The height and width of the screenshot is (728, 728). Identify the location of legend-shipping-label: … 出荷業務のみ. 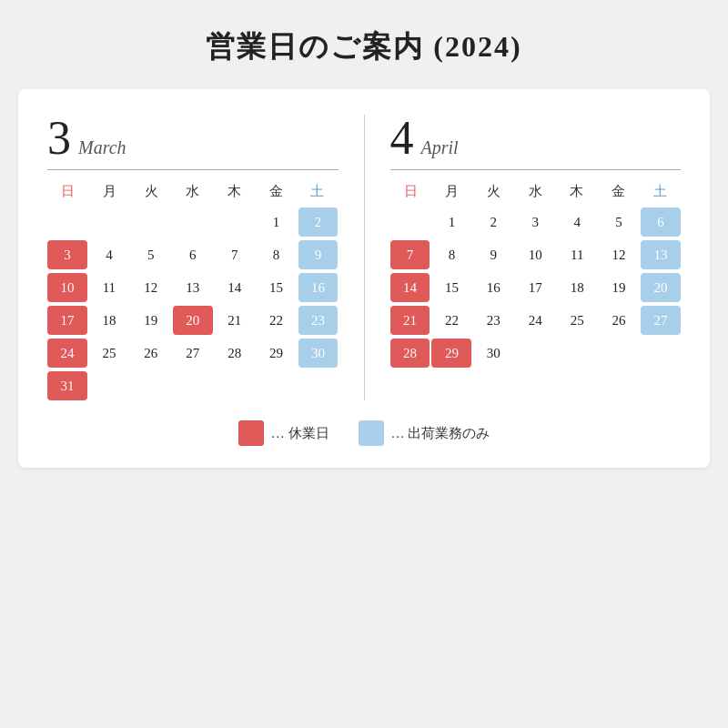
(440, 433).